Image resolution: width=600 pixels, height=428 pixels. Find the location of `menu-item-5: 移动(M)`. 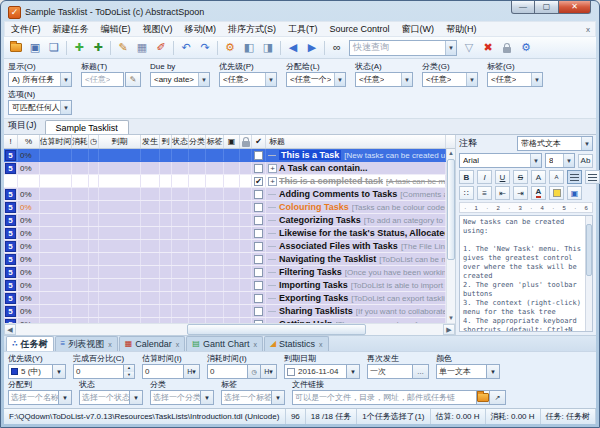

menu-item-5: 移动(M) is located at coordinates (201, 30).